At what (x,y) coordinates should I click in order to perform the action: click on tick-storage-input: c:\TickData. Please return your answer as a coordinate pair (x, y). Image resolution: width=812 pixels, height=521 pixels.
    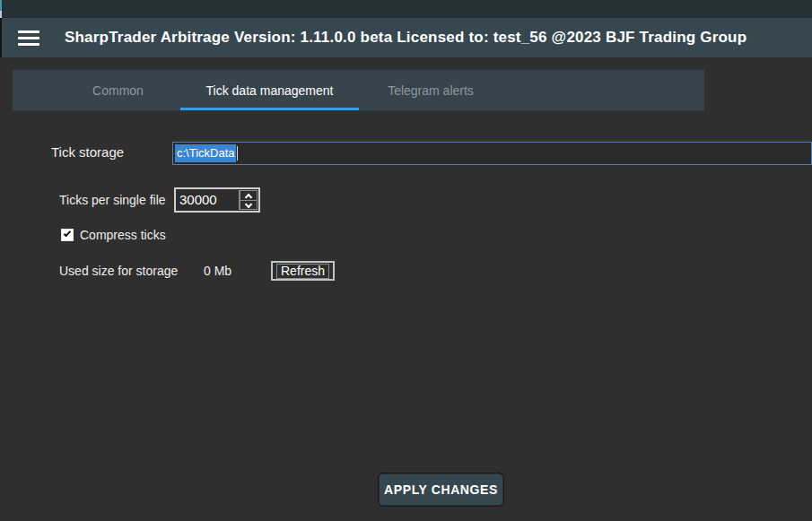
    Looking at the image, I should click on (492, 153).